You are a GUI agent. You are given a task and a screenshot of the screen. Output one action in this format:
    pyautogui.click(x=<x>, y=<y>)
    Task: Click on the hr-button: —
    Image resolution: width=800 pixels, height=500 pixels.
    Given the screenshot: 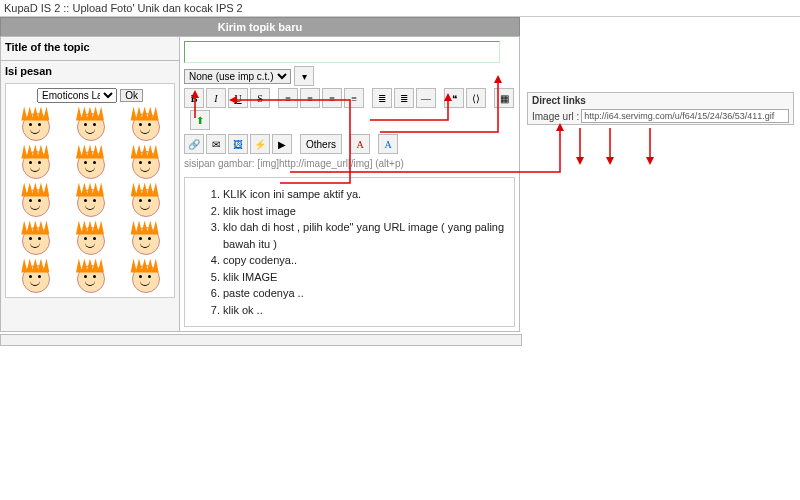 What is the action you would take?
    pyautogui.click(x=426, y=98)
    